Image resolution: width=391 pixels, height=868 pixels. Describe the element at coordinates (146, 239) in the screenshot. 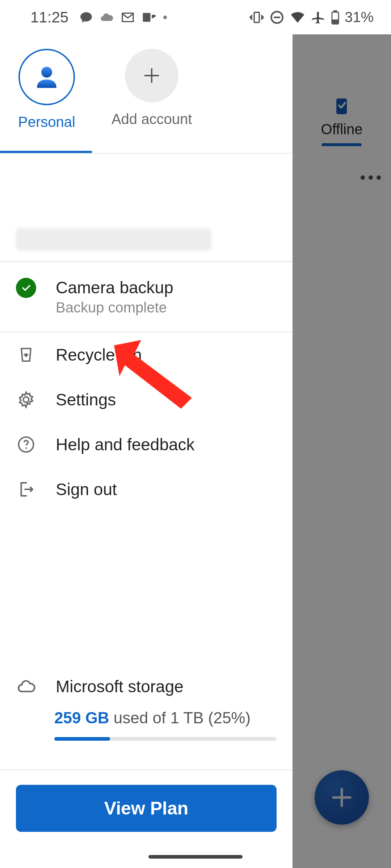

I see `account-email-row` at that location.